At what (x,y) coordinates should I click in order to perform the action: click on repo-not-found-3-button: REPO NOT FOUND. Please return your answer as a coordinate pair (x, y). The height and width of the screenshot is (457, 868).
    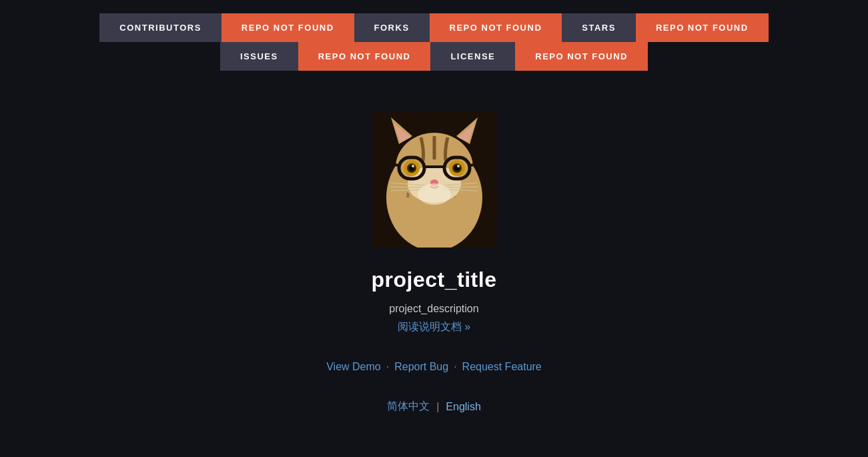
    Looking at the image, I should click on (702, 28).